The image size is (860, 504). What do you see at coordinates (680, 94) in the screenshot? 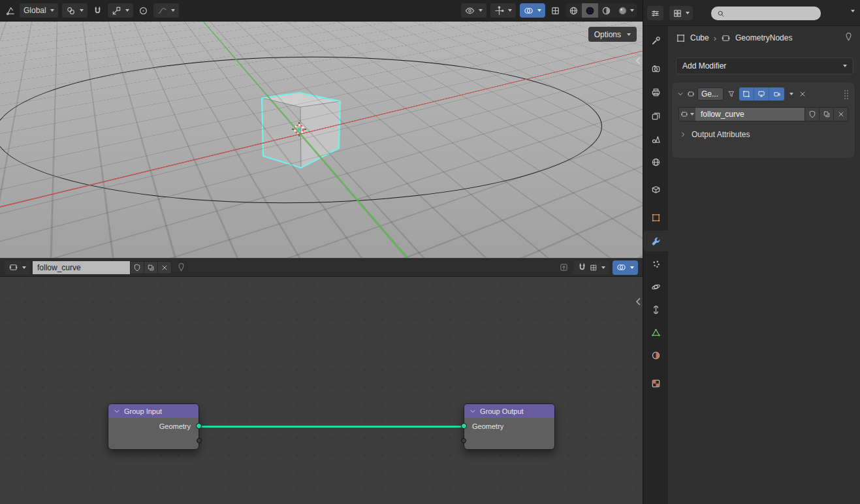
I see `expand-chevron-icon` at bounding box center [680, 94].